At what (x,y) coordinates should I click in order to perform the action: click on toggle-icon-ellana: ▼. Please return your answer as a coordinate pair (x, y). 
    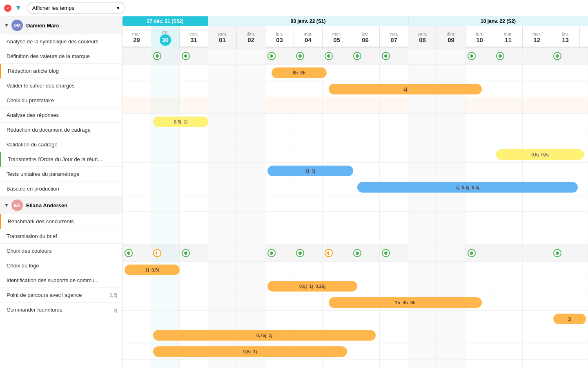
    Looking at the image, I should click on (7, 205).